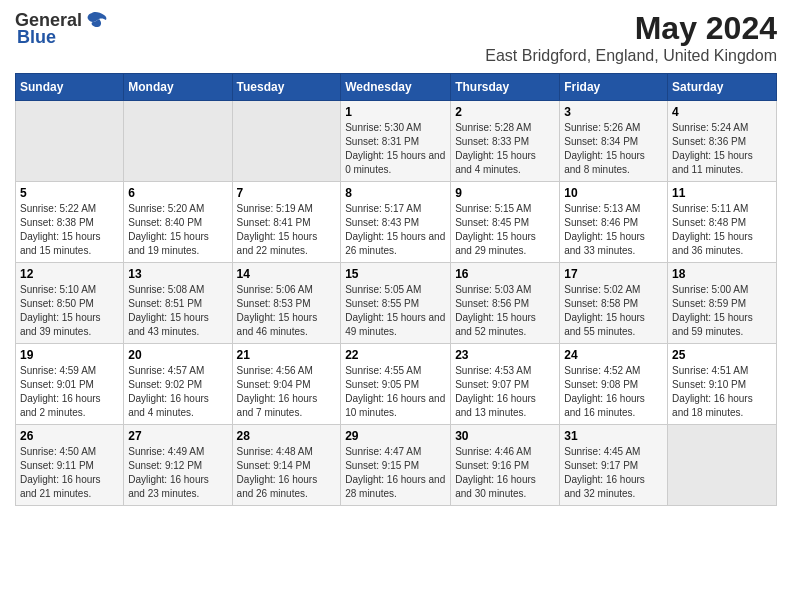  I want to click on calendar-cell: 15Sunrise: 5:05 AMSunset: 8:55 PMDayligh…, so click(396, 304).